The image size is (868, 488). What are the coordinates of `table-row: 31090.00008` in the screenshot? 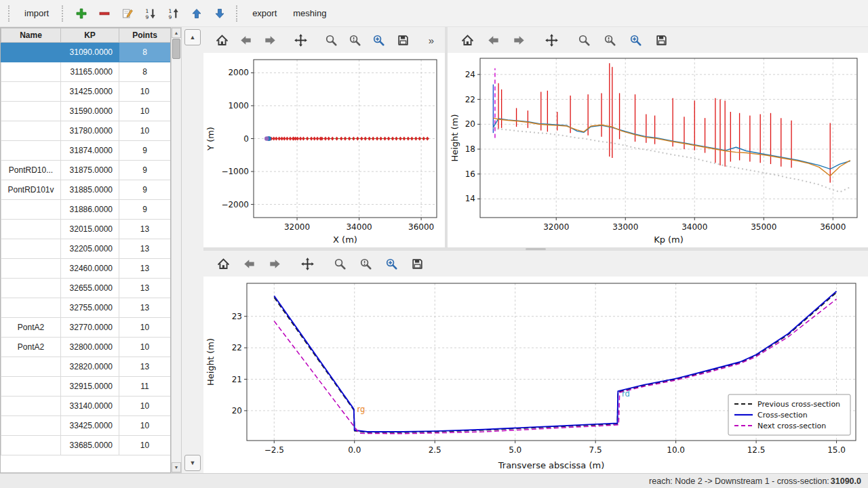 It's located at (86, 53).